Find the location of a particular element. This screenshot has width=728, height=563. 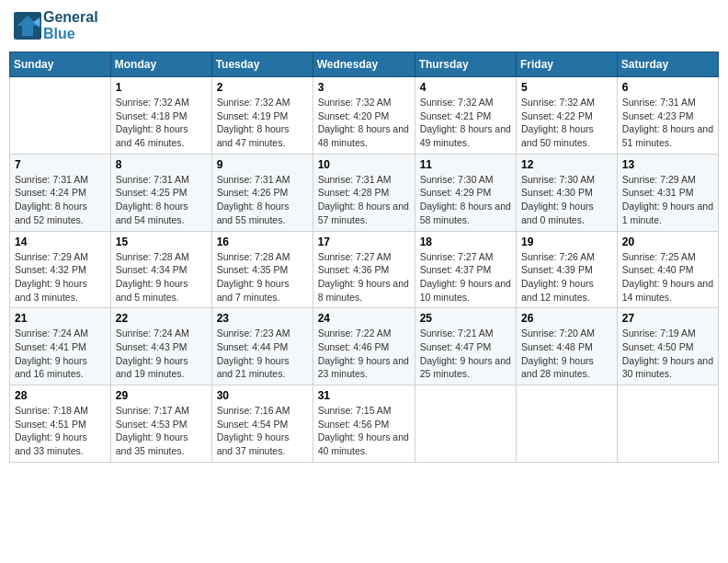

day-detail: Sunrise: 7:15 AMSunset: 4:56 PMDaylight:… is located at coordinates (364, 431).